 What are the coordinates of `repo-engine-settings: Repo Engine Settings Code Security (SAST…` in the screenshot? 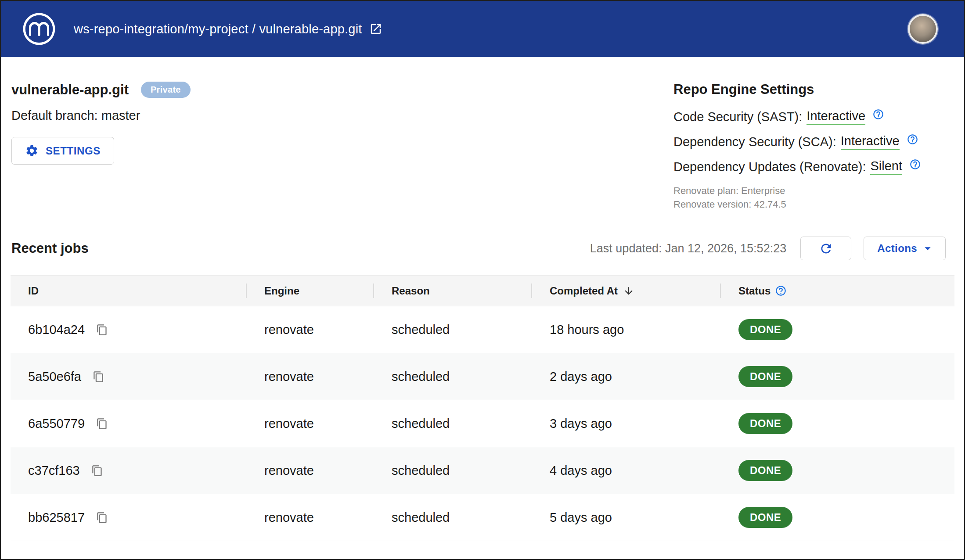 It's located at (810, 147).